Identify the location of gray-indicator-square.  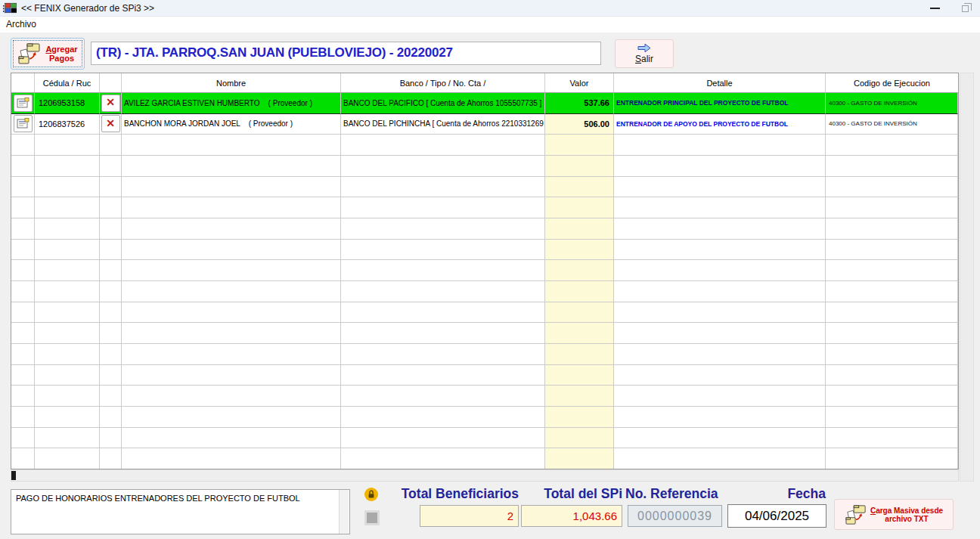
(372, 518).